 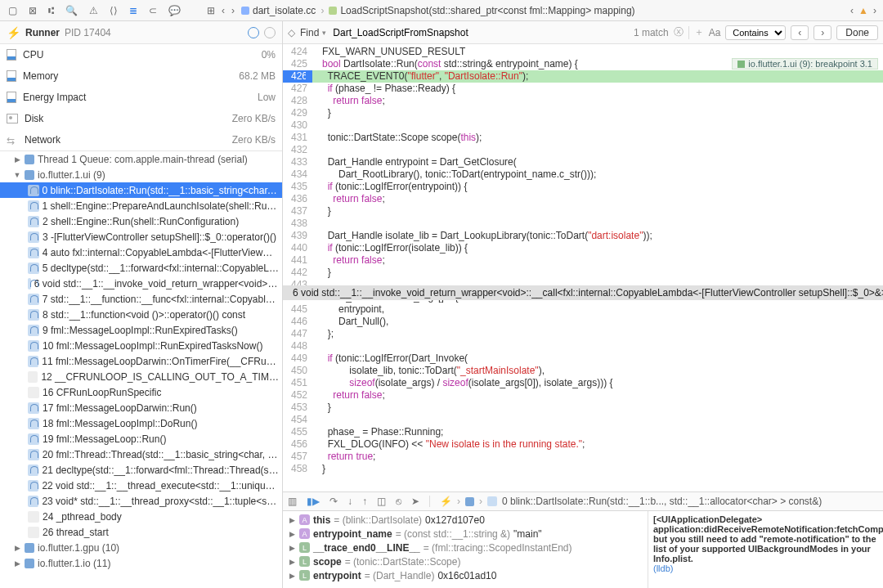 I want to click on location-icon: ➤, so click(x=415, y=501).